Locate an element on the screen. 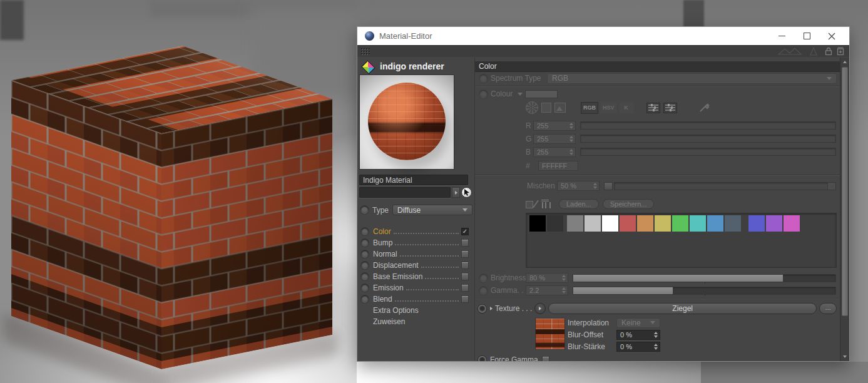 The image size is (868, 383). material-preview is located at coordinates (407, 122).